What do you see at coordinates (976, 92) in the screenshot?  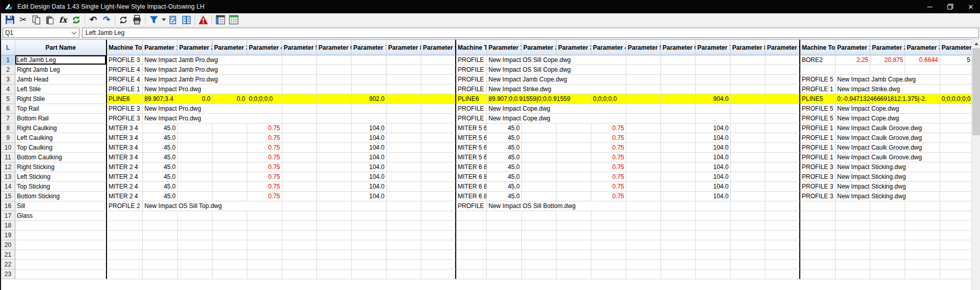 I see `scrollbar-thumb` at bounding box center [976, 92].